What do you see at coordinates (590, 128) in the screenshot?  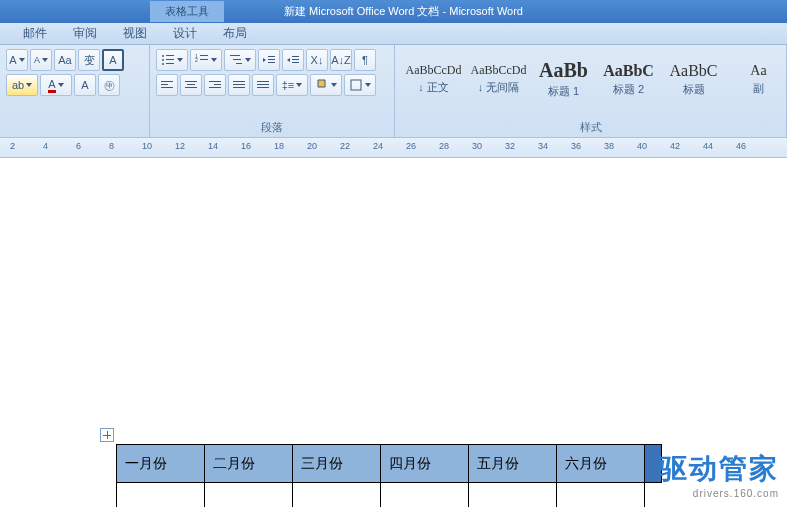 I see `styles-group-label: 样式` at bounding box center [590, 128].